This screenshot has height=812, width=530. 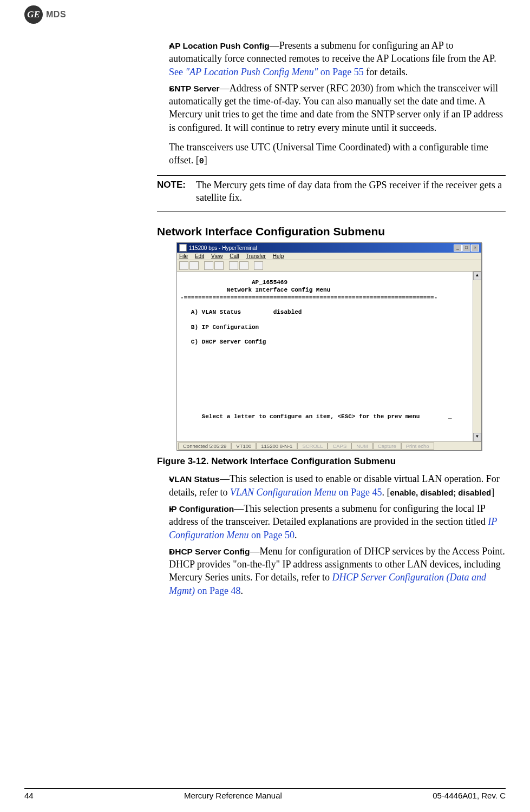 What do you see at coordinates (331, 461) in the screenshot?
I see `figure-caption: Figure 3-12. Network Interface Configura…` at bounding box center [331, 461].